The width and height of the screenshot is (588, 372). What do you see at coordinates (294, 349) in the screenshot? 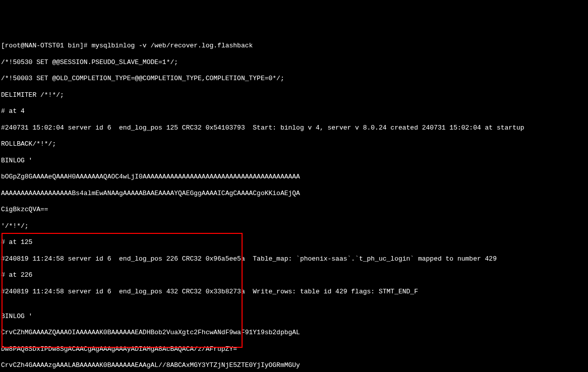
I see `output-line: Dw8PAQ8SDxIPDw8SgACAACgAgAAAgAAAyADIAMgA…` at bounding box center [294, 349].